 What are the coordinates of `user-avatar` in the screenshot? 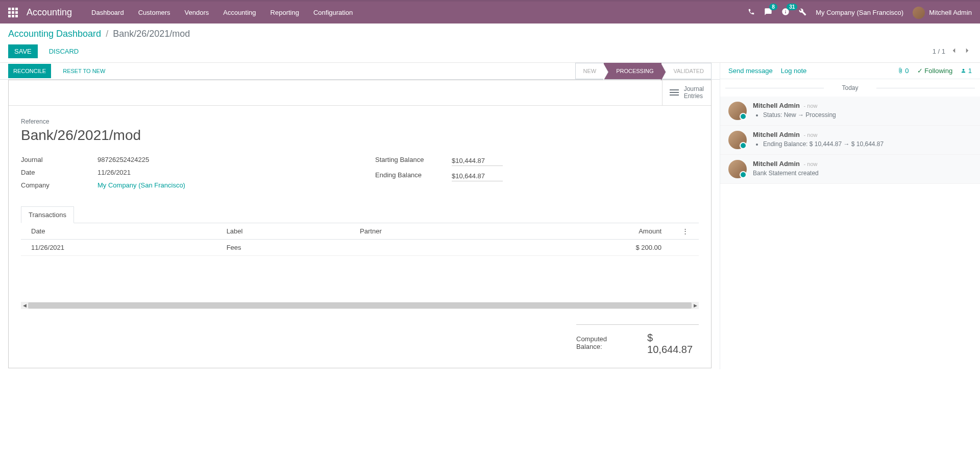 It's located at (919, 13).